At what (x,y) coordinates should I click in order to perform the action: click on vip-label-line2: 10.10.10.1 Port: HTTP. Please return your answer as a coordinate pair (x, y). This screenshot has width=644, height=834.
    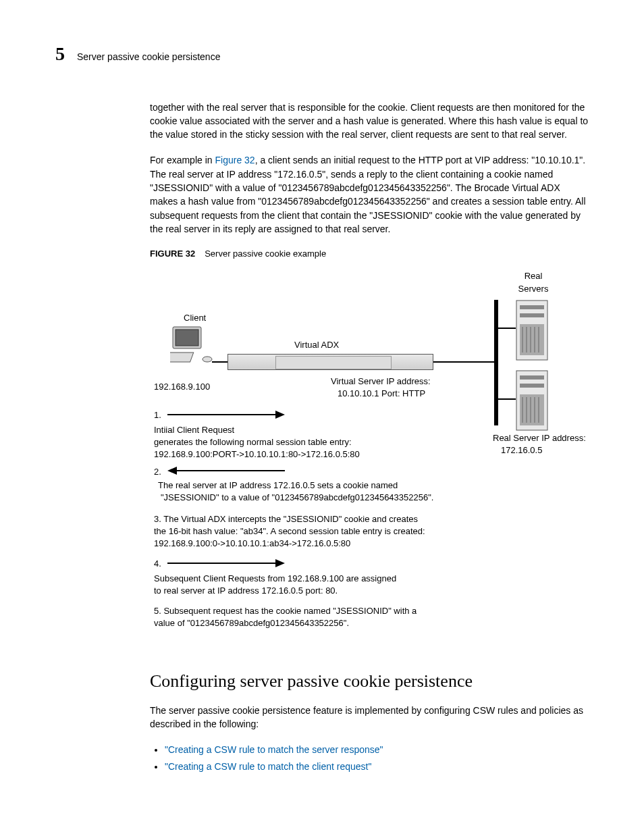
    Looking at the image, I should click on (381, 394).